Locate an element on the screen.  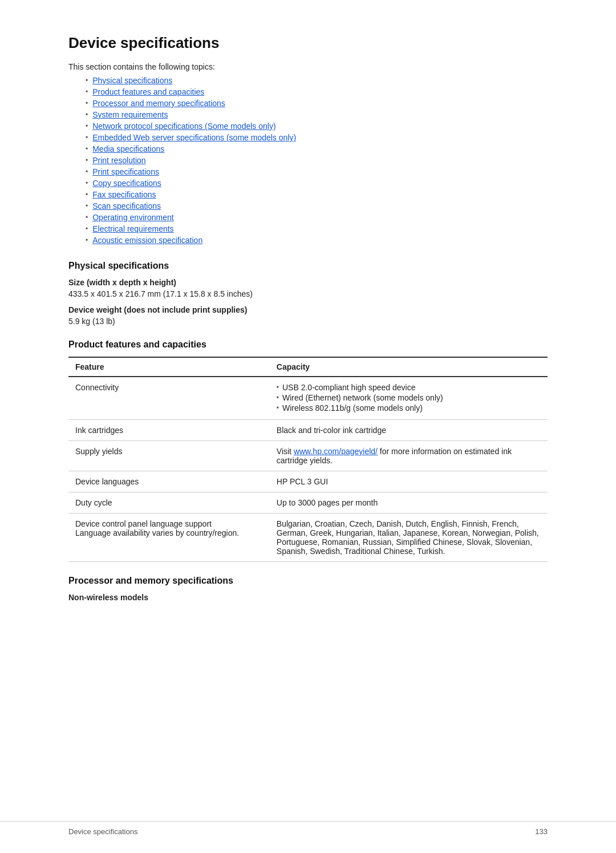
physical-section-heading: Physical specifications is located at coordinates (308, 266).